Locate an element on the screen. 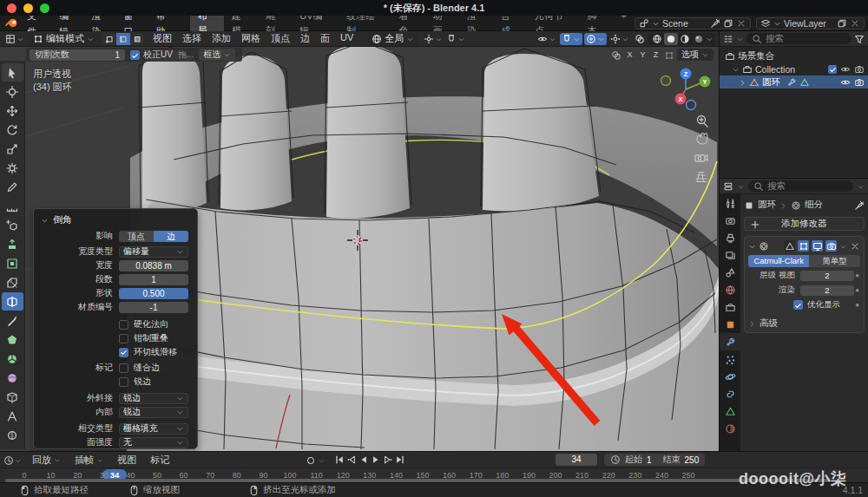  outer-miter-dropdown: 锐边 is located at coordinates (154, 399).